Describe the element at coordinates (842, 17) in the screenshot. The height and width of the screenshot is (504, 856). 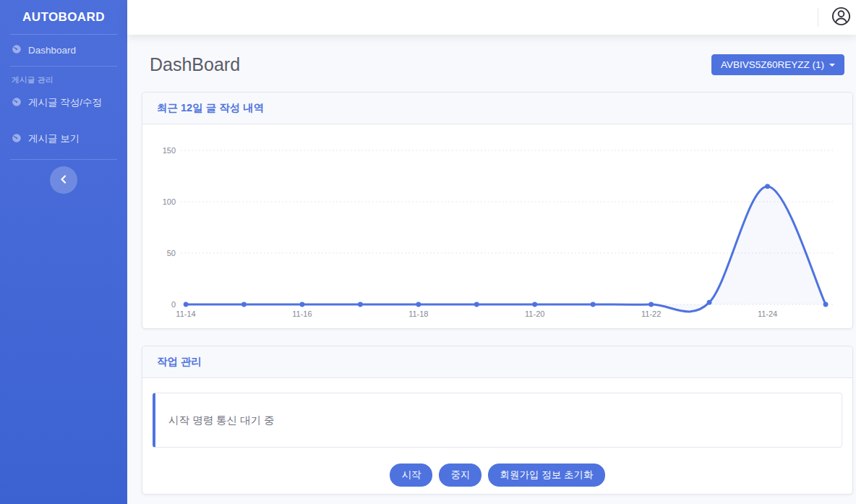
I see `user-menu-button` at that location.